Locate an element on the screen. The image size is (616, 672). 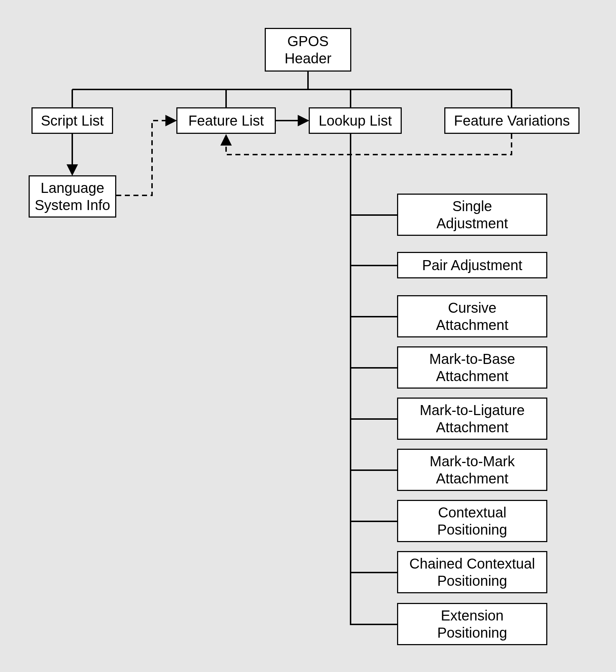
node-gpos-header: GPOS Header is located at coordinates (308, 50).